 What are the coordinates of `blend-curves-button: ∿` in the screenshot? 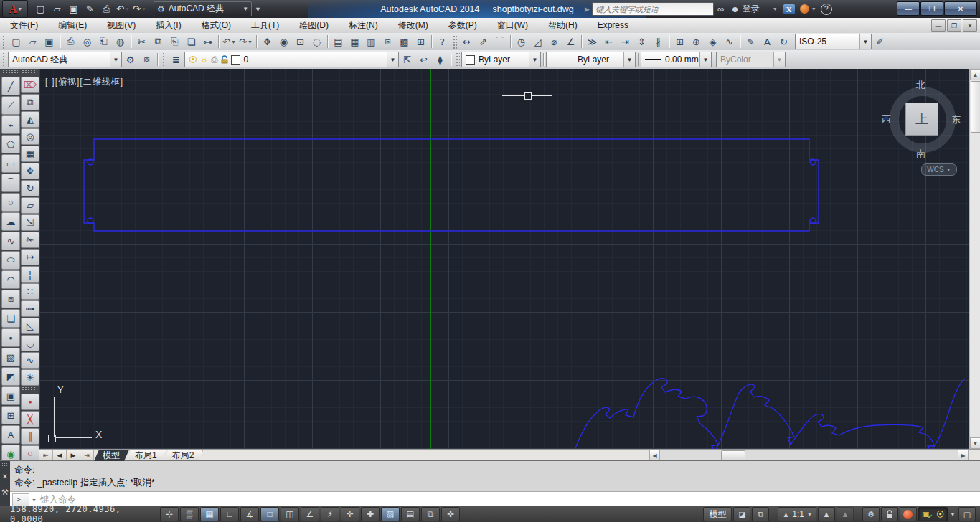 It's located at (30, 360).